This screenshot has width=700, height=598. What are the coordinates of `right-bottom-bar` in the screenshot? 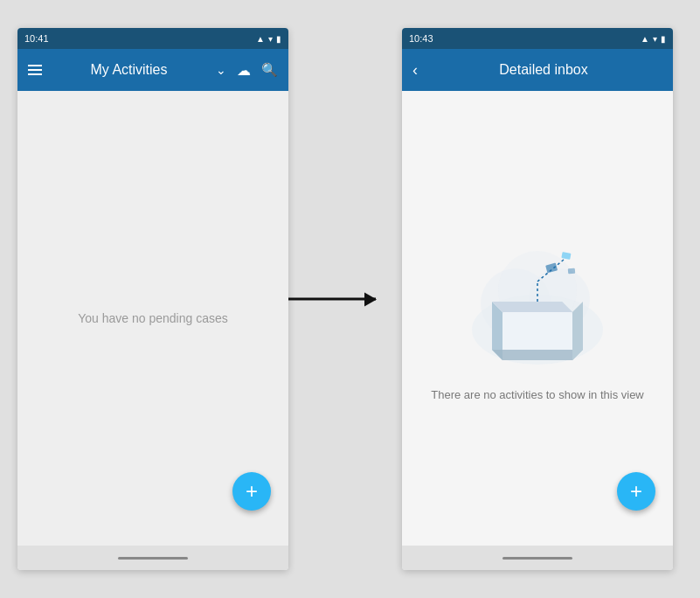 It's located at (537, 558).